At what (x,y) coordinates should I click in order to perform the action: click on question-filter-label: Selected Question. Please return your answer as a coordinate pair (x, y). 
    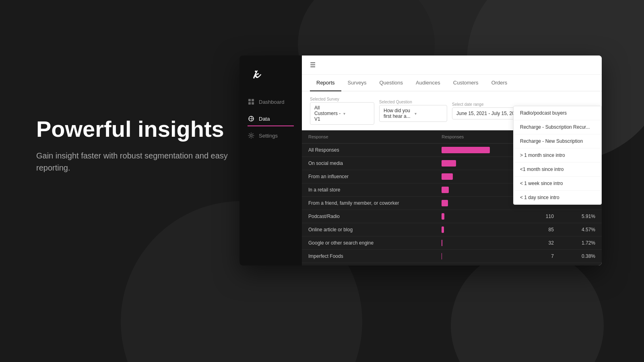
    Looking at the image, I should click on (413, 102).